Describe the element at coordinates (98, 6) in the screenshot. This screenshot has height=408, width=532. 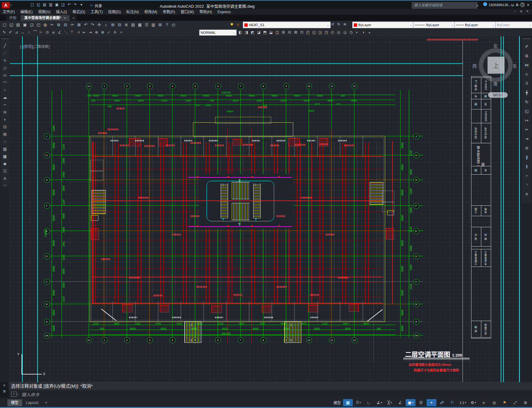
I see `share-button: 共享` at that location.